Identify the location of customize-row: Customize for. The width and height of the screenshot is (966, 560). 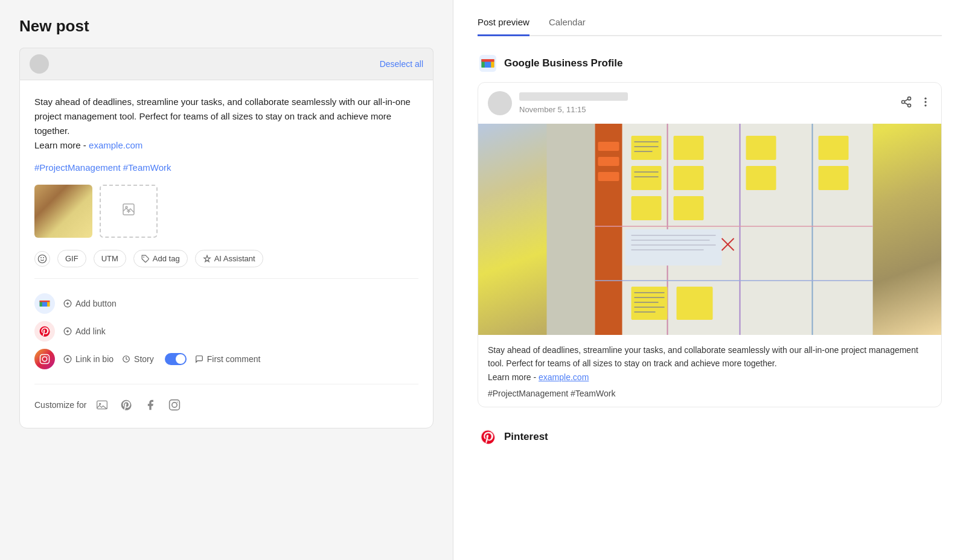
(226, 405).